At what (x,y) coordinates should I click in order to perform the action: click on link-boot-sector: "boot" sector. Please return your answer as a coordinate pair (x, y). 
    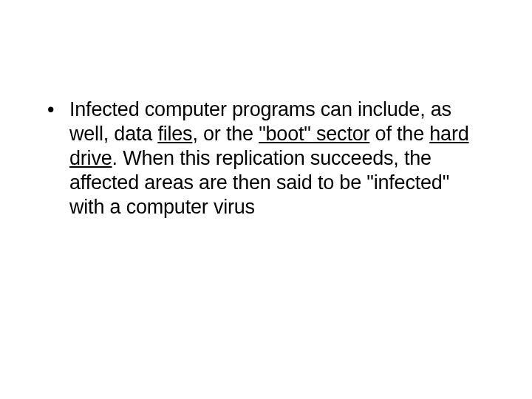
    Looking at the image, I should click on (314, 134).